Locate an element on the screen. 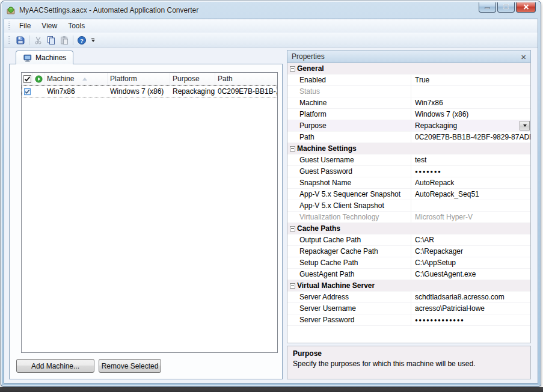 The height and width of the screenshot is (392, 543). column-header-path: Path is located at coordinates (247, 79).